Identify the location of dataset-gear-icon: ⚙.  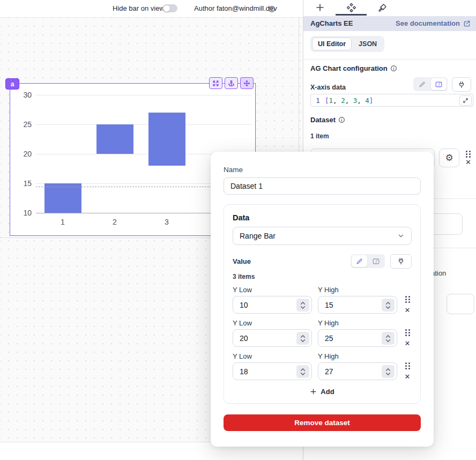
(449, 158).